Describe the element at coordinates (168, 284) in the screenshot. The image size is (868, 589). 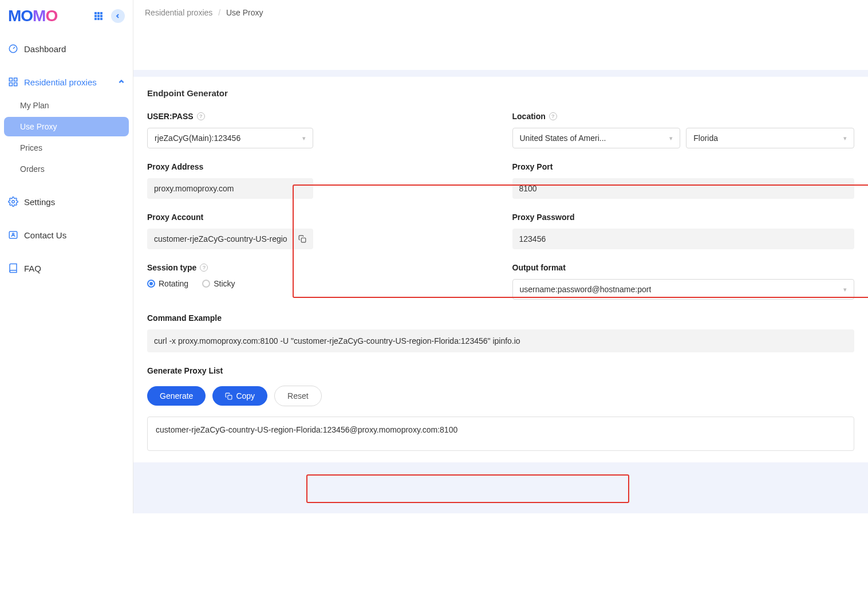
I see `session-rotating-radio: Rotating` at that location.